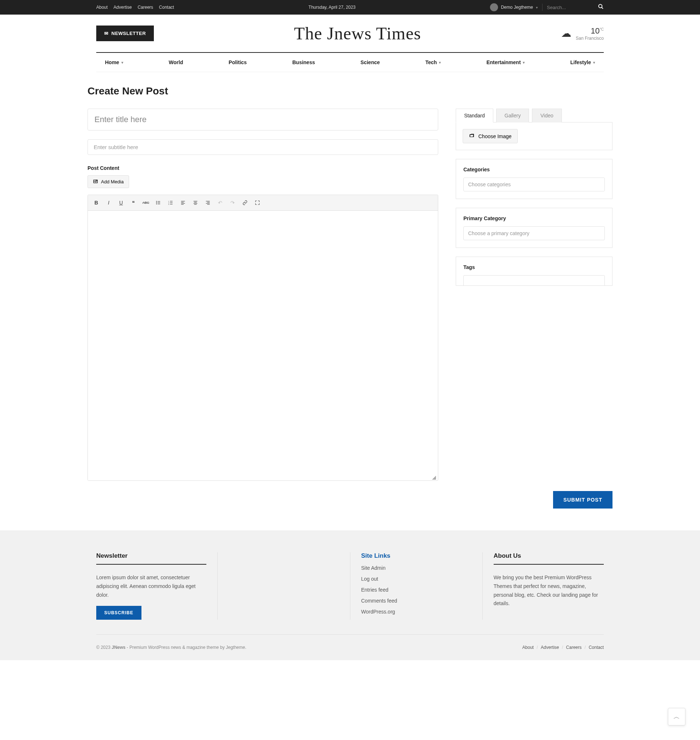 The width and height of the screenshot is (700, 740). Describe the element at coordinates (534, 179) in the screenshot. I see `categories-panel: Categories` at that location.